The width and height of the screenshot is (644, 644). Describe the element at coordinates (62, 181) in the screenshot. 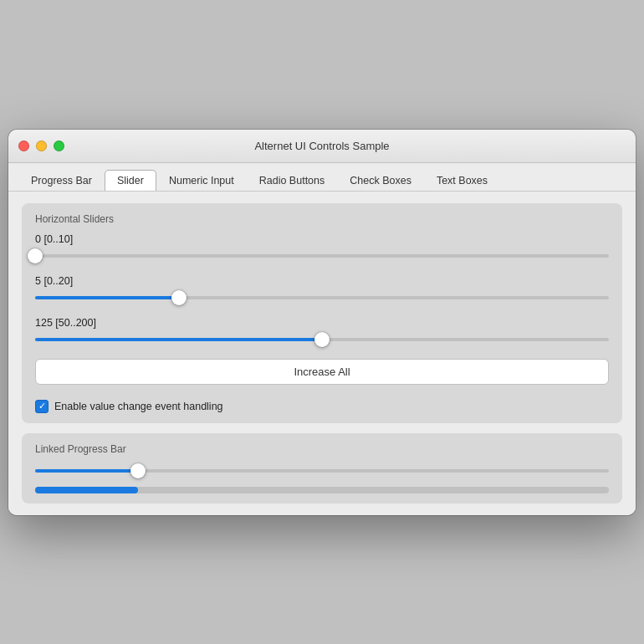

I see `tab-progress-bar: Progress Bar` at that location.